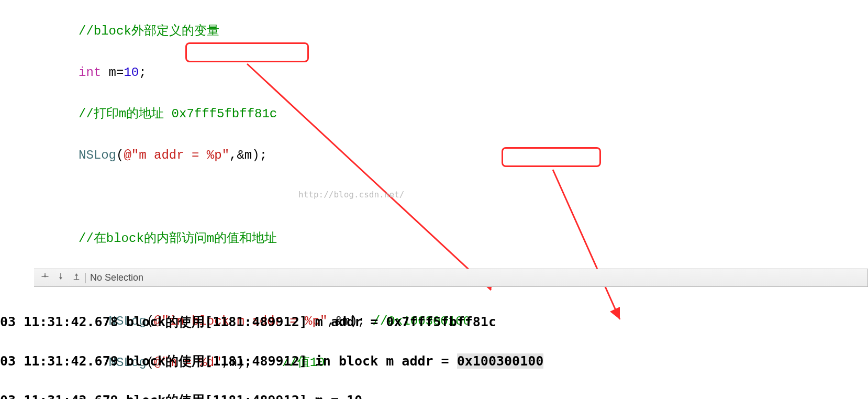 The width and height of the screenshot is (868, 399). I want to click on code-text: ,&m);, so click(248, 155).